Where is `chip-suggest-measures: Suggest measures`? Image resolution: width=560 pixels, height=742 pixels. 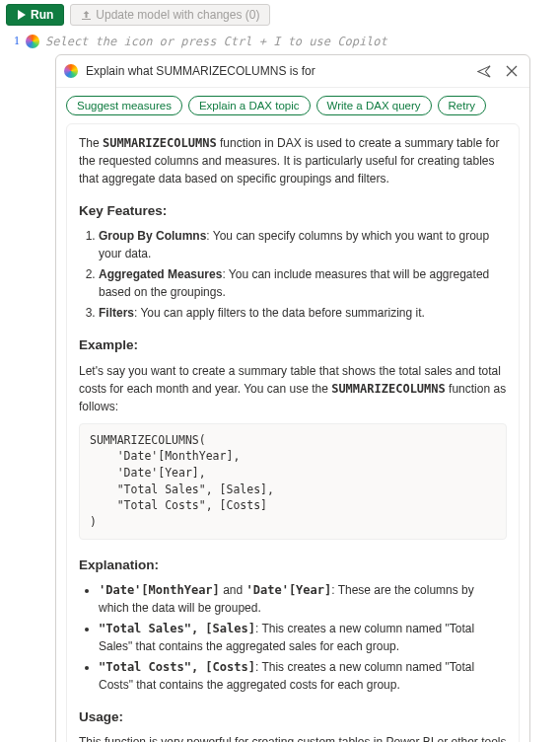 chip-suggest-measures: Suggest measures is located at coordinates (124, 106).